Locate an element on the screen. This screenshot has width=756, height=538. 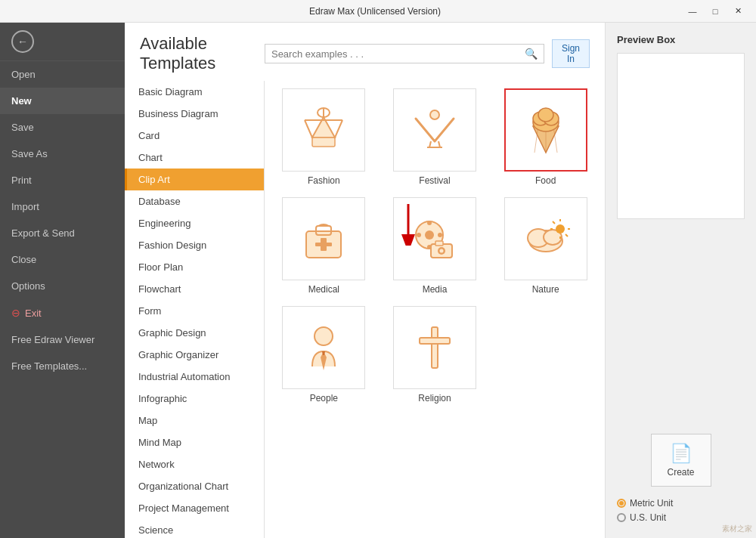
back-icon: ← is located at coordinates (23, 42).